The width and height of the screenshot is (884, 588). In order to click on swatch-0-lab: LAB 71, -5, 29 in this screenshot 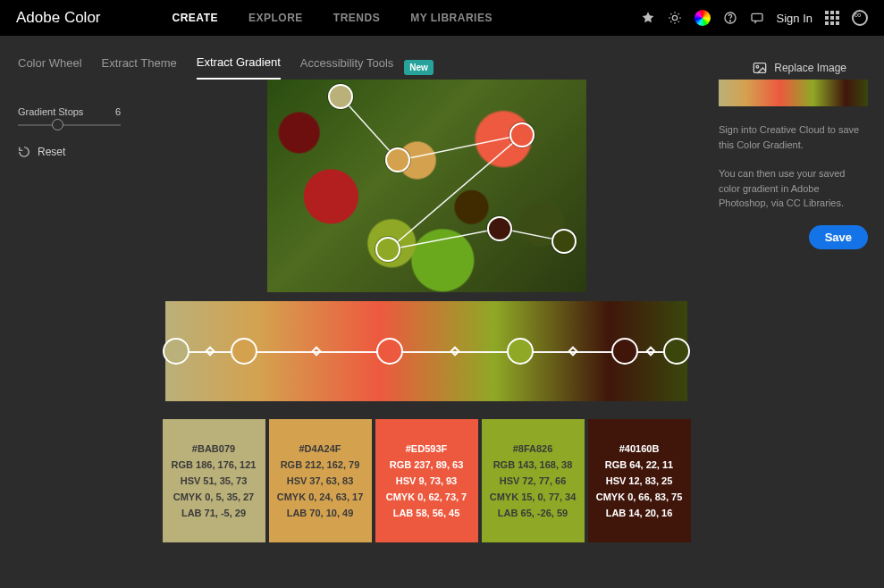, I will do `click(214, 513)`.